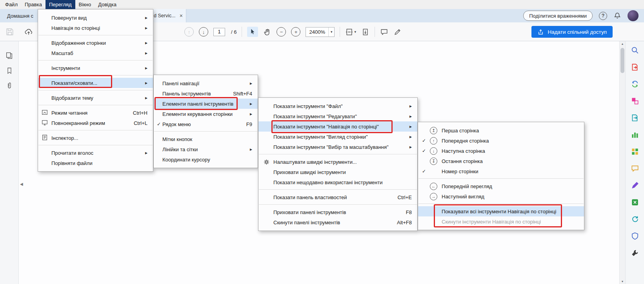  Describe the element at coordinates (206, 159) in the screenshot. I see `menu-item-cursor-coordinates: Координати курсору` at that location.